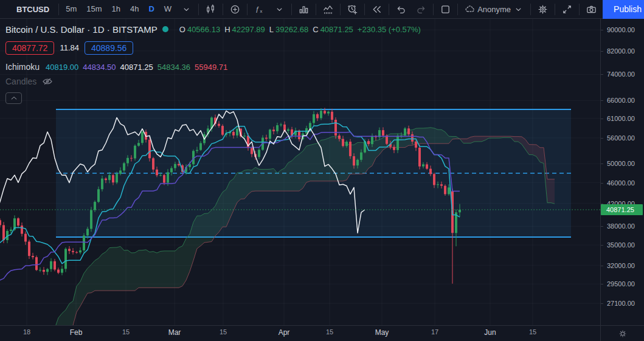  I want to click on ohlc-values: O40566.13H42297.89L39262.68C40871.25+230…, so click(300, 29).